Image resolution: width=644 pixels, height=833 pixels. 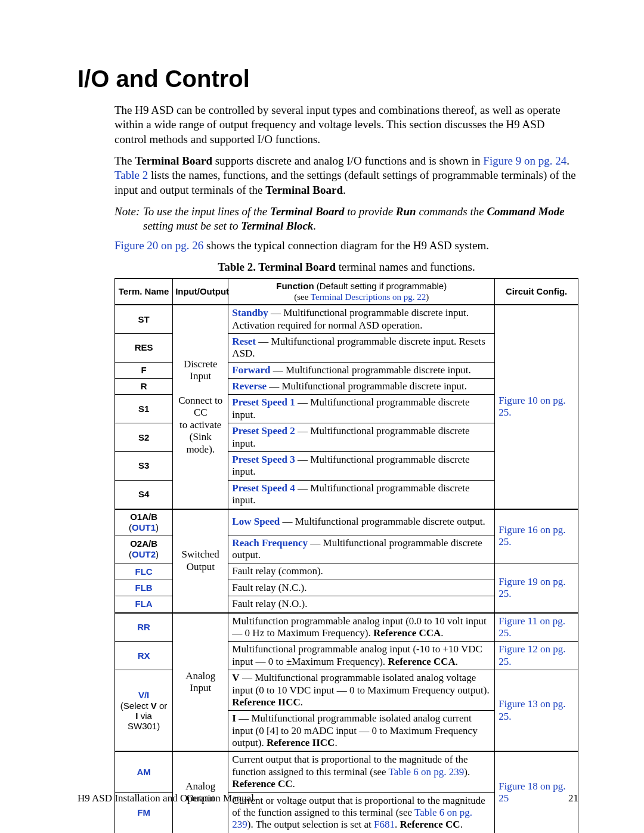 What do you see at coordinates (328, 79) in the screenshot?
I see `page-title: I/O and Control` at bounding box center [328, 79].